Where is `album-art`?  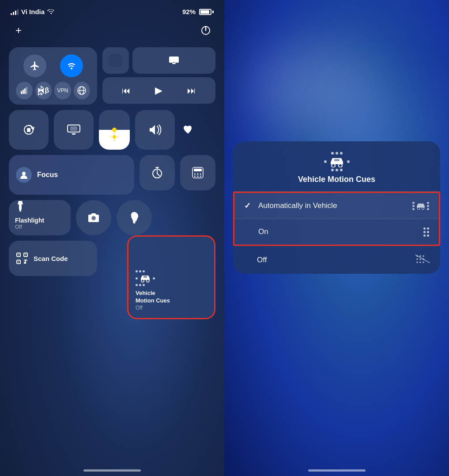
album-art is located at coordinates (116, 60).